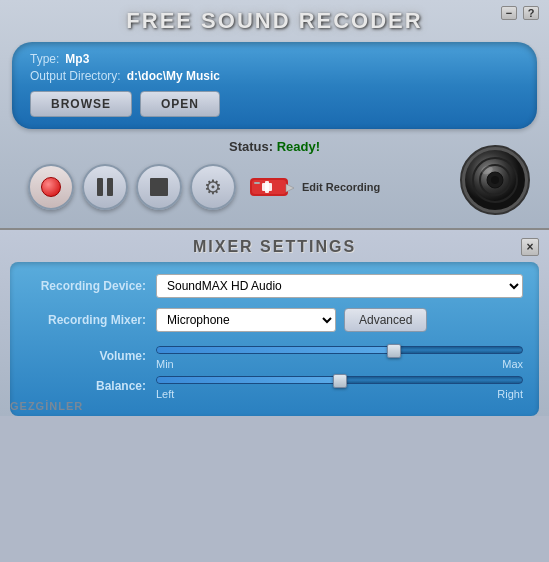 The width and height of the screenshot is (549, 562). I want to click on type-row: Type: Mp3, so click(274, 59).